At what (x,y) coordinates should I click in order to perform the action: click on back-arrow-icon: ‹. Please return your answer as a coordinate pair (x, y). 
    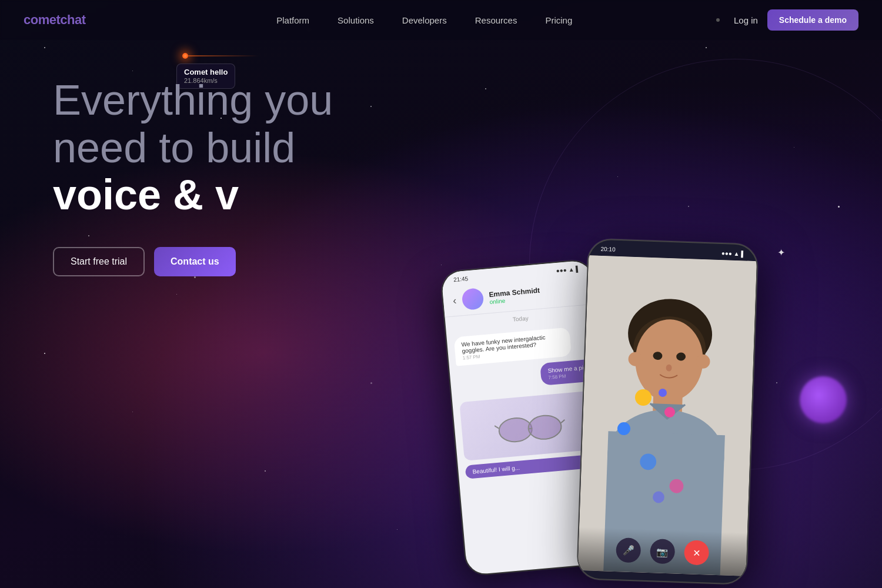
    Looking at the image, I should click on (455, 301).